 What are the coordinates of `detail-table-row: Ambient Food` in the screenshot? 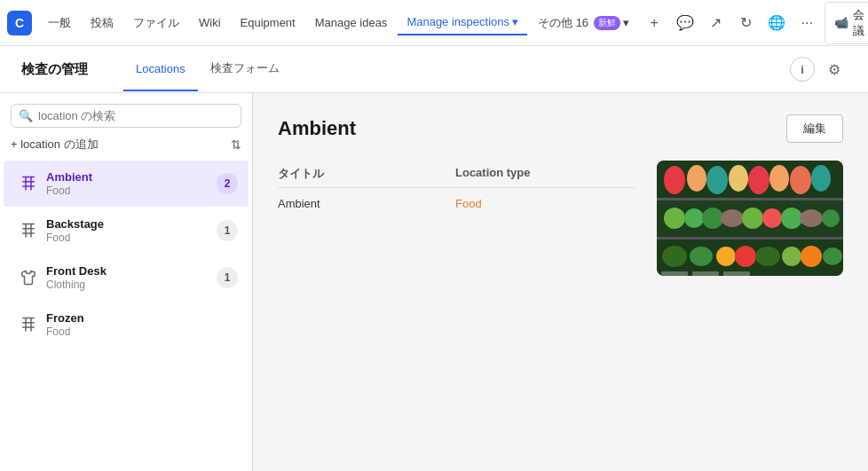 It's located at (456, 204).